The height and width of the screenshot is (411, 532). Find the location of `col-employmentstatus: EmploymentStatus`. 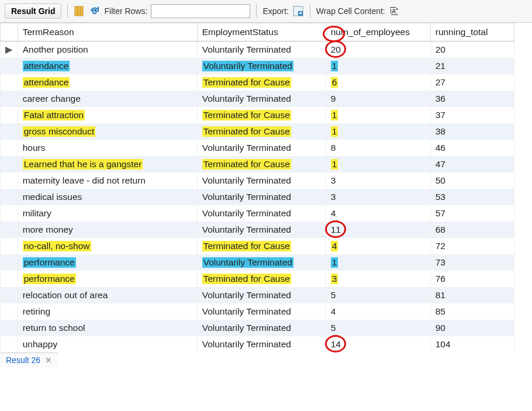

col-employmentstatus: EmploymentStatus is located at coordinates (261, 33).